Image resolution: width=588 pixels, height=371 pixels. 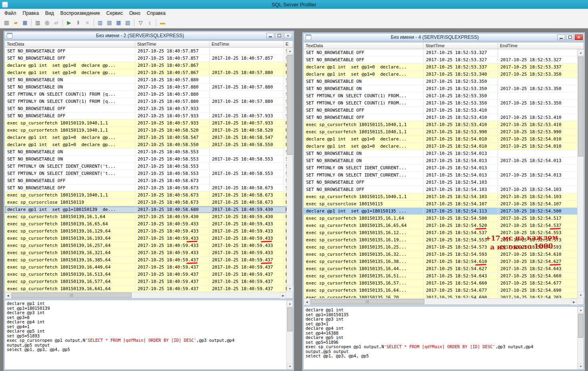 What do you see at coordinates (80, 13) in the screenshot?
I see `menu-item-replay: Воспроизведение` at bounding box center [80, 13].